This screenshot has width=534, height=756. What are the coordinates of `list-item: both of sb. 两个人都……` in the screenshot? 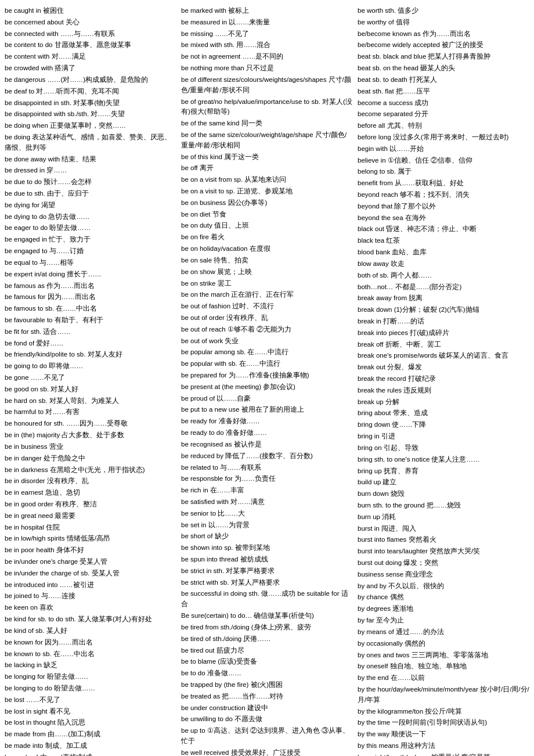 It's located at (443, 276).